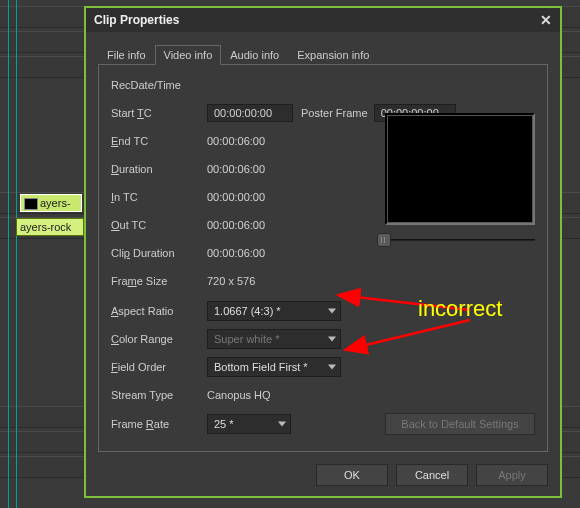 The height and width of the screenshot is (508, 580). I want to click on label-duration: Duration, so click(159, 169).